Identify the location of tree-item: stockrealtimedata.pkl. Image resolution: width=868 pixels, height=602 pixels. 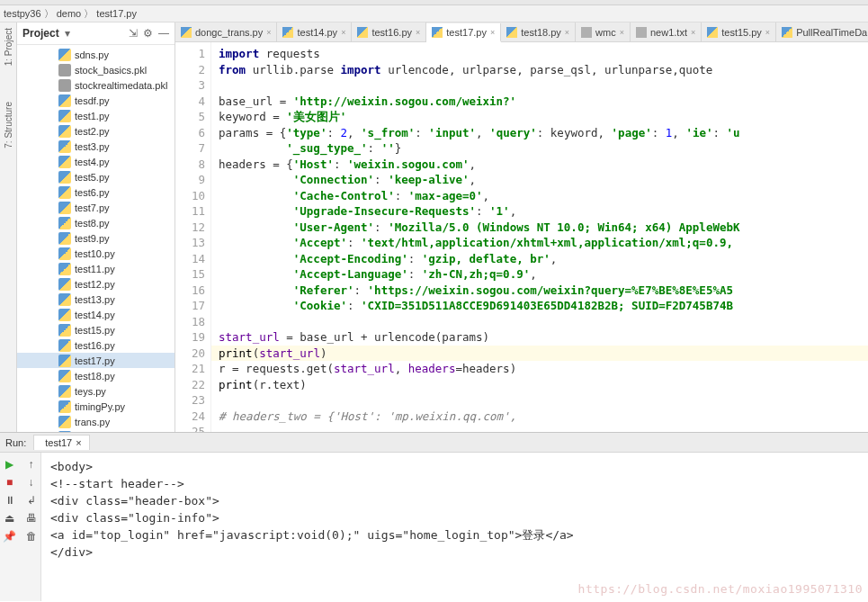
(95, 85).